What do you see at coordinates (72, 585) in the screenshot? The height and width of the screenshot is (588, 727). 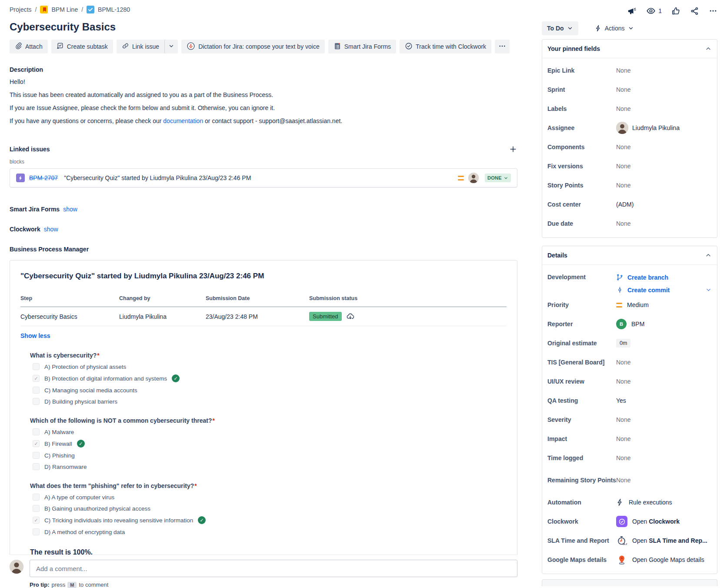 I see `keyboard-key-m: M` at bounding box center [72, 585].